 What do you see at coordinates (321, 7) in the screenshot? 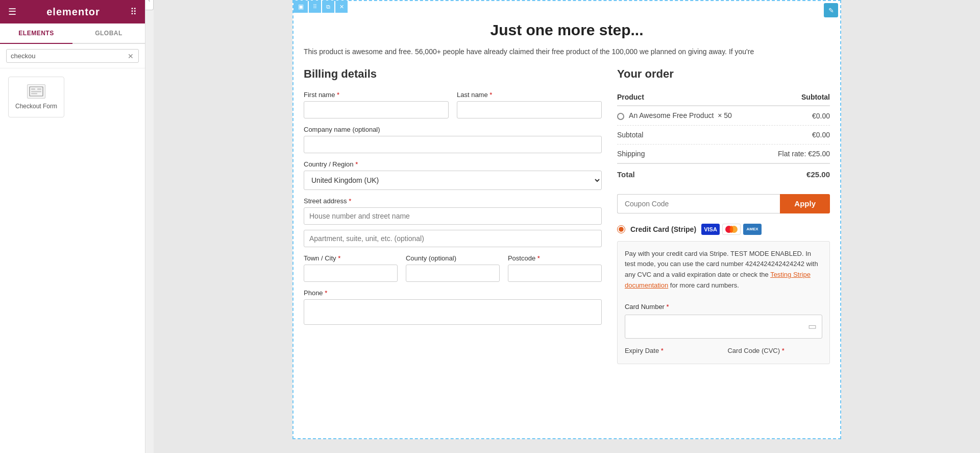
I see `section-toolbar: ▣ ⠿ ⧉ ✕` at bounding box center [321, 7].